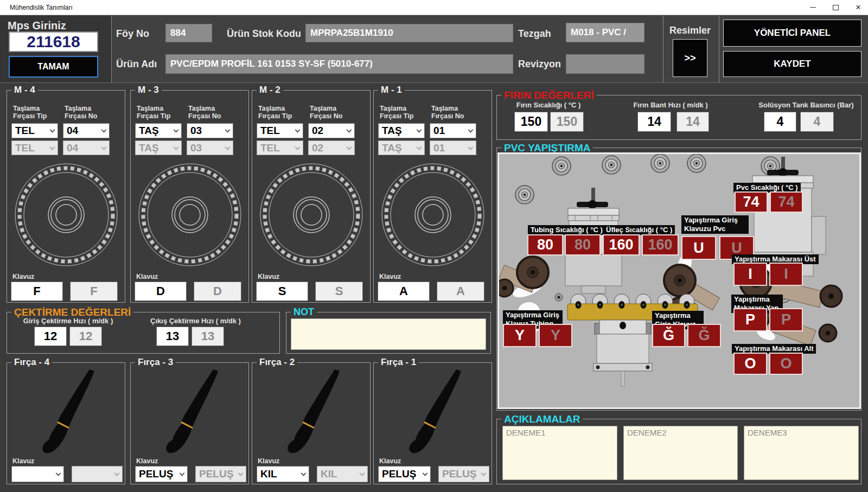 The image size is (868, 492). Describe the element at coordinates (405, 474) in the screenshot. I see `firca1-klavuz-select: PELUŞ` at that location.